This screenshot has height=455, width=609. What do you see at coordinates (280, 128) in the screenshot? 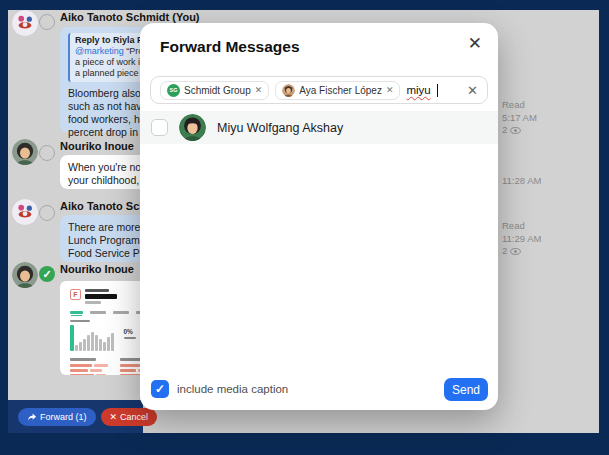
I see `result-user-name: Miyu Wolfgang Akshay` at bounding box center [280, 128].